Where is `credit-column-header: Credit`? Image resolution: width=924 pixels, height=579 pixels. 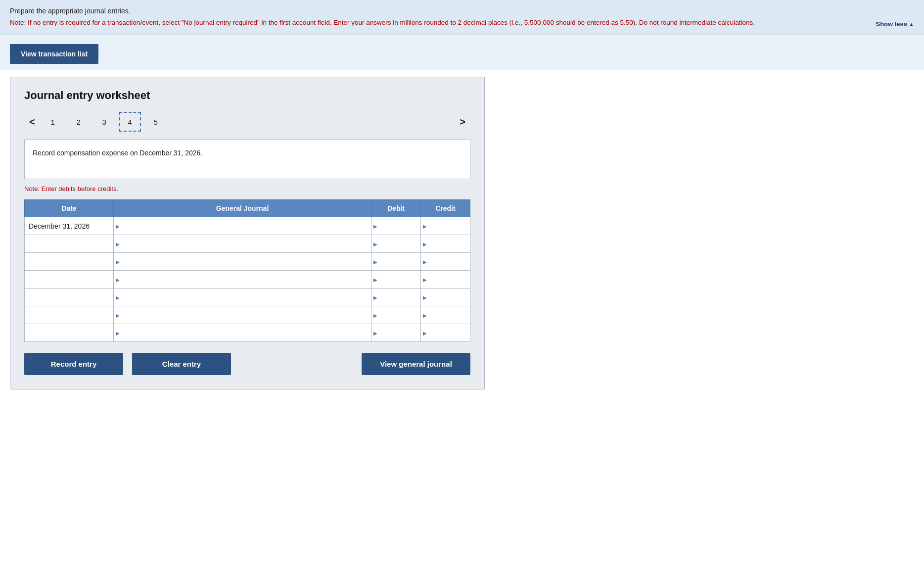
credit-column-header: Credit is located at coordinates (446, 209).